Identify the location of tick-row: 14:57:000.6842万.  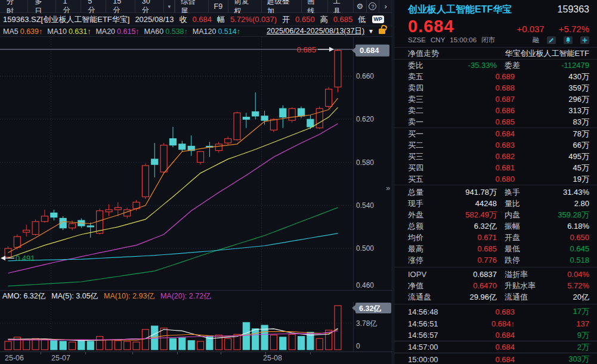
(496, 347).